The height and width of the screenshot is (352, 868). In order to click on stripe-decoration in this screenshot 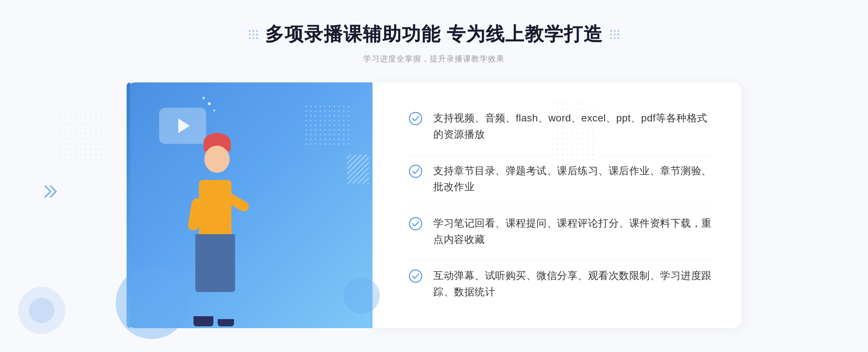, I will do `click(358, 169)`.